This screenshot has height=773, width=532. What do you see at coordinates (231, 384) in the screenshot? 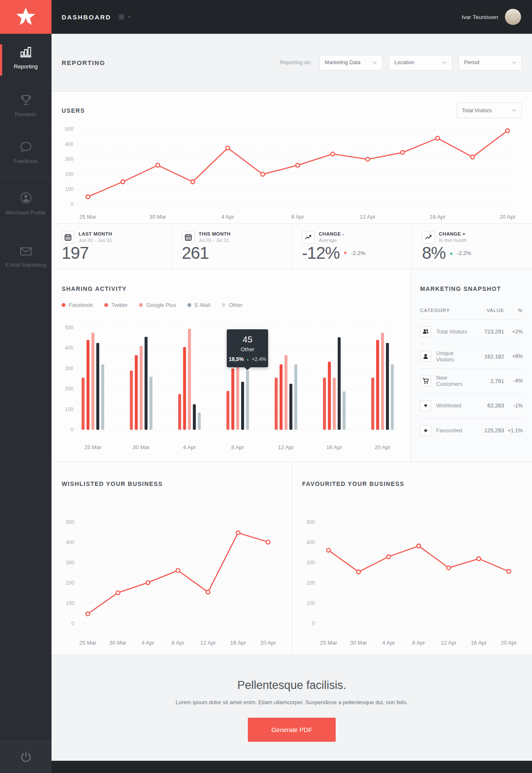
I see `sharing-bar-chart: 010020030040050025 Mar30 Mar4 Apr8 Apr12…` at bounding box center [231, 384].